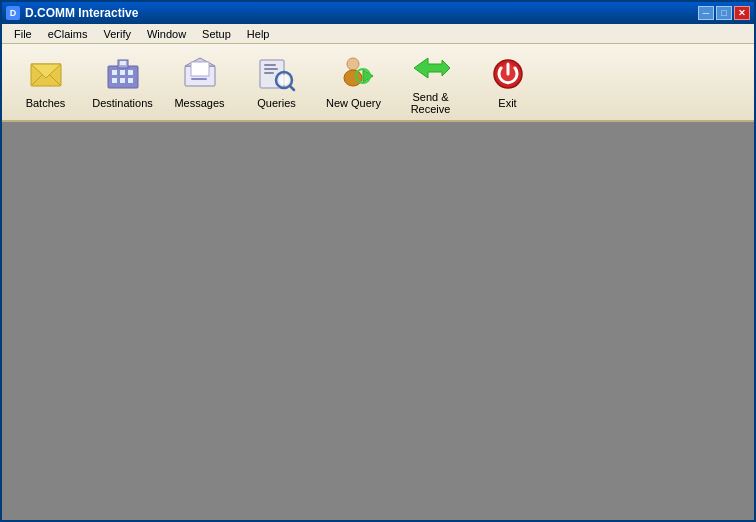 The image size is (756, 522). What do you see at coordinates (46, 82) in the screenshot?
I see `batches-button: Batches` at bounding box center [46, 82].